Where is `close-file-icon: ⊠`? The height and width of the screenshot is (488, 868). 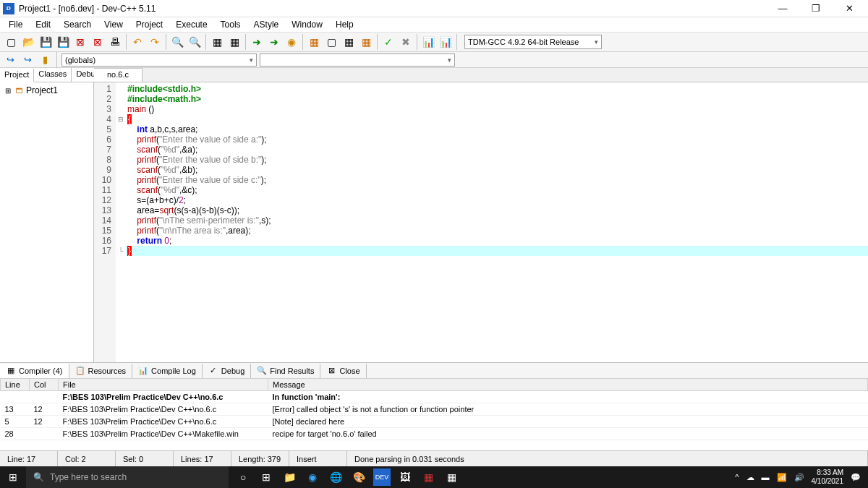
close-file-icon: ⊠ is located at coordinates (80, 42).